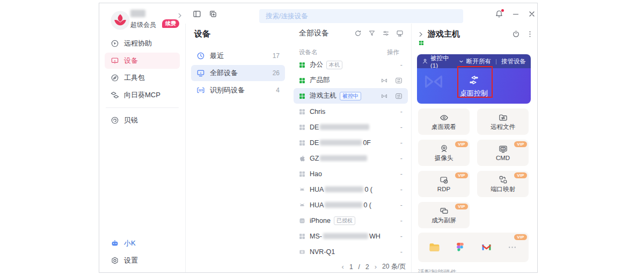 The height and width of the screenshot is (275, 644). I want to click on device-row: 办公本机-, so click(351, 64).